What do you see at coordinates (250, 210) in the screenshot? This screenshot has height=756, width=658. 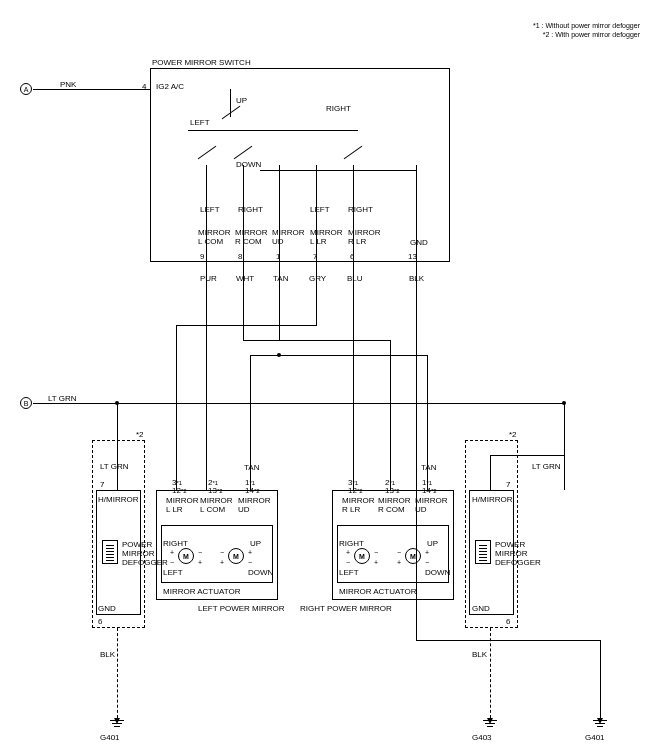 I see `sw-right2: RIGHT` at bounding box center [250, 210].